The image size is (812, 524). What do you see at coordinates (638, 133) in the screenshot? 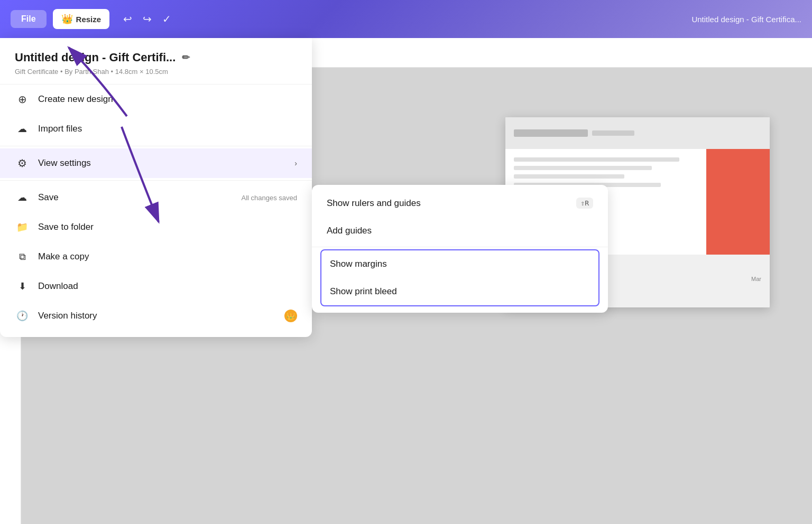
I see `doc-header` at bounding box center [638, 133].